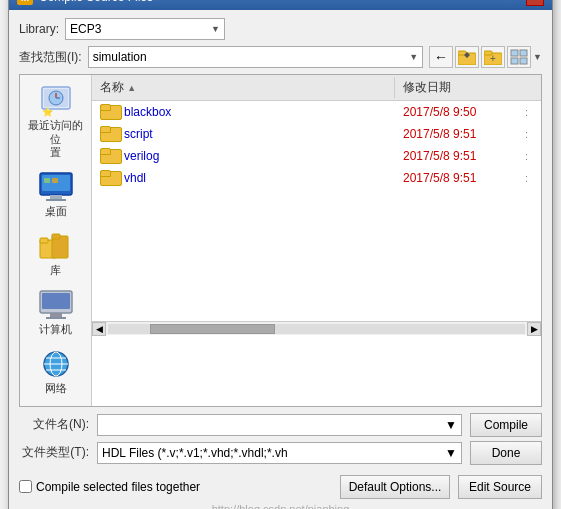 The image size is (561, 509). I want to click on scope-select-arrow: ▼, so click(414, 57).